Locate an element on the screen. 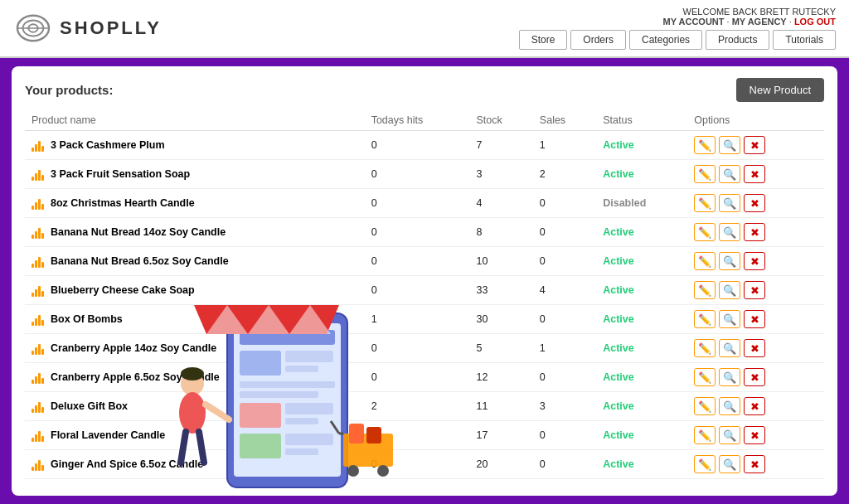 The image size is (849, 504). table-row: 3 Pack Fruit Sensation Soap 032Active ✏️… is located at coordinates (424, 174).